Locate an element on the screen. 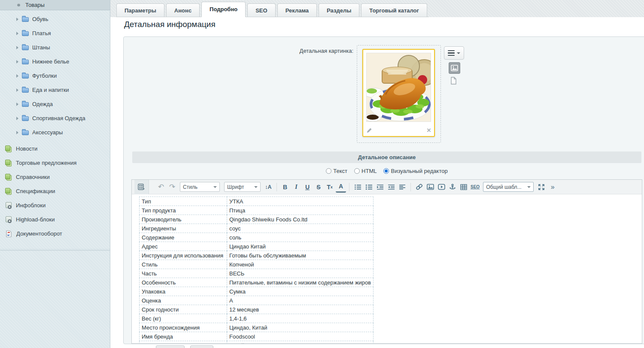 The width and height of the screenshot is (644, 348). property-value-cell: Китайская жареная утка is located at coordinates (301, 342).